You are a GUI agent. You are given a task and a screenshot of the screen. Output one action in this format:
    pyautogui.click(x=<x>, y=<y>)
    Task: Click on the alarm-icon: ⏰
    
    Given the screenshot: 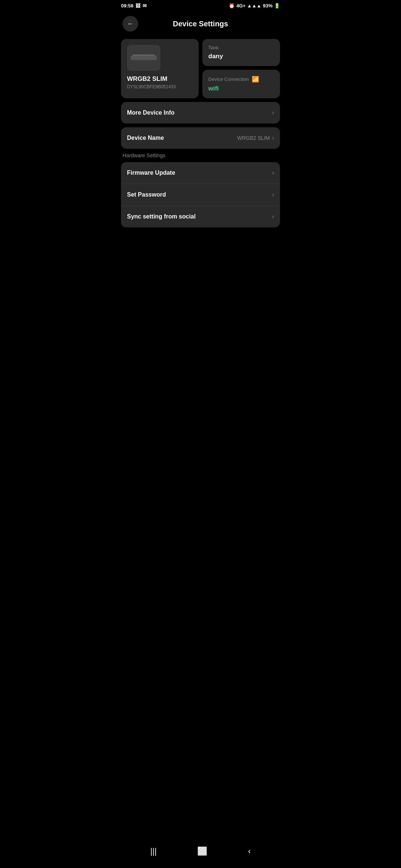 What is the action you would take?
    pyautogui.click(x=232, y=6)
    